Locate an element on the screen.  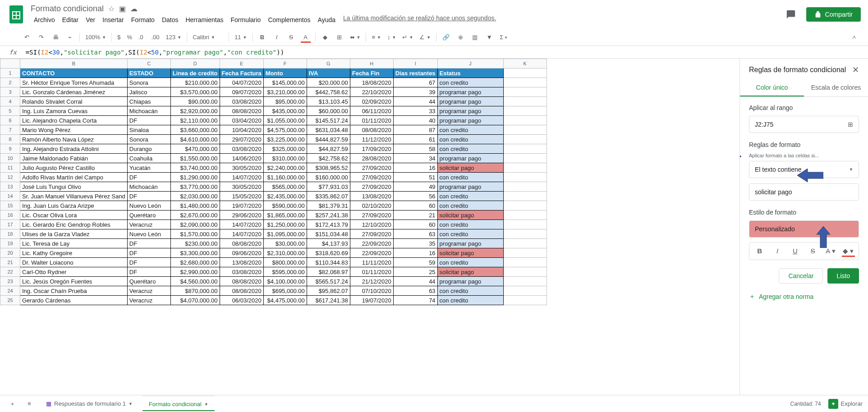
zoom-select: 100%▼ is located at coordinates (96, 37).